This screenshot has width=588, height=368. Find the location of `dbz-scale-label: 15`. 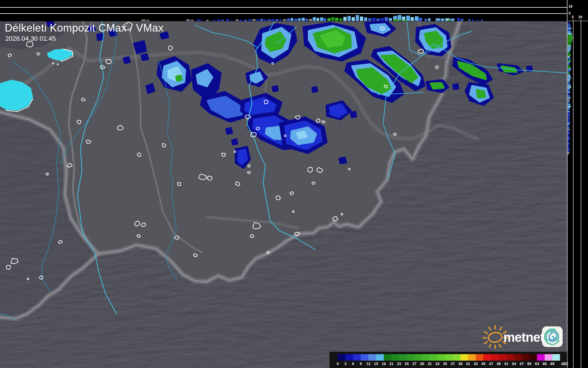

dbz-scale-label: 15 is located at coordinates (376, 364).